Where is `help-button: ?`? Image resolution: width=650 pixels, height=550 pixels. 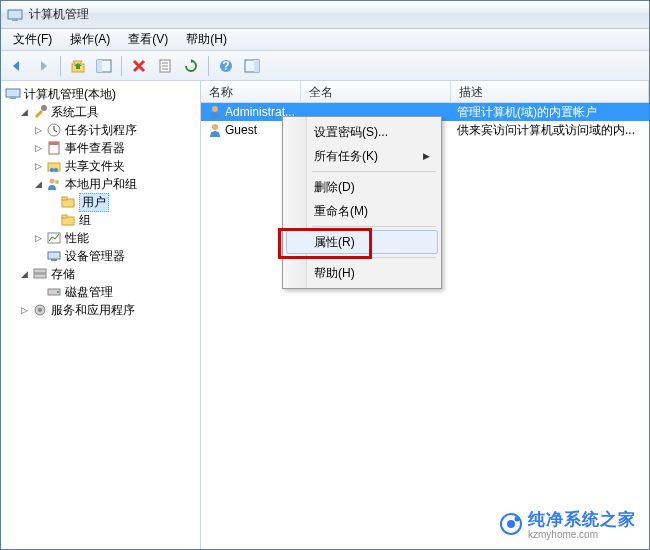
help-button: ? is located at coordinates (226, 66).